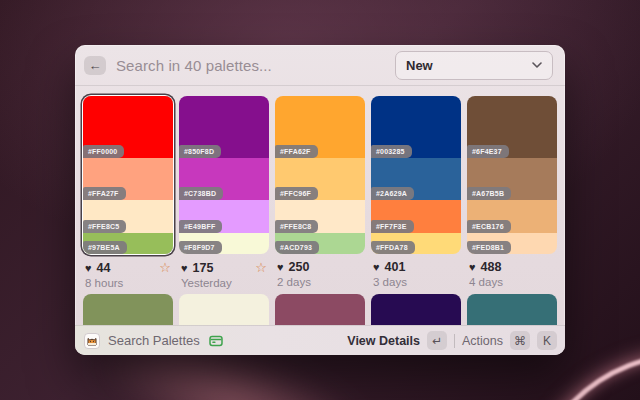  What do you see at coordinates (512, 244) in the screenshot?
I see `color-band: #FED8B1` at bounding box center [512, 244].